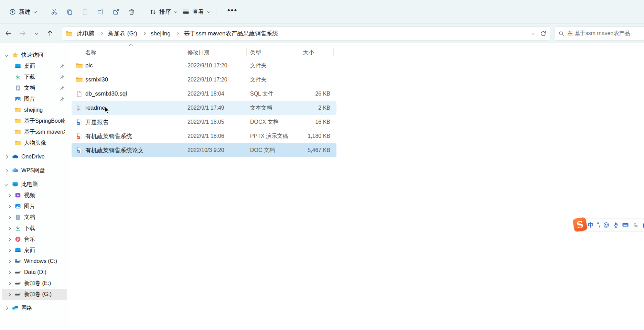 The image size is (644, 330). What do you see at coordinates (543, 34) in the screenshot?
I see `refresh-button` at bounding box center [543, 34].